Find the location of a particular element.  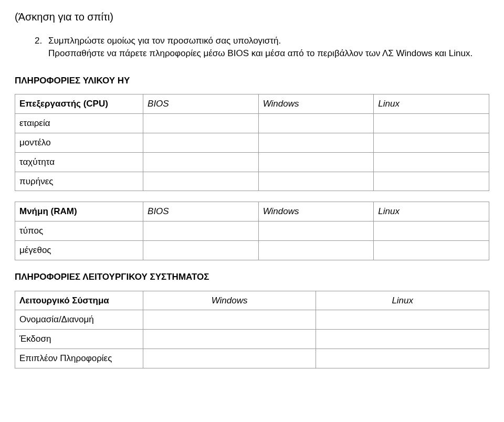

table-row: μέγεθος is located at coordinates (252, 250).